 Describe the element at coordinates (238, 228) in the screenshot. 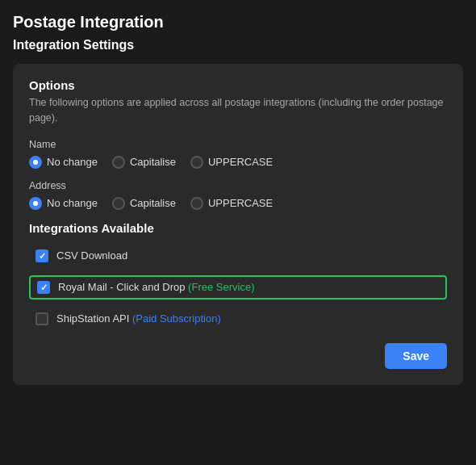

I see `integrations-title: Integrations Available` at that location.